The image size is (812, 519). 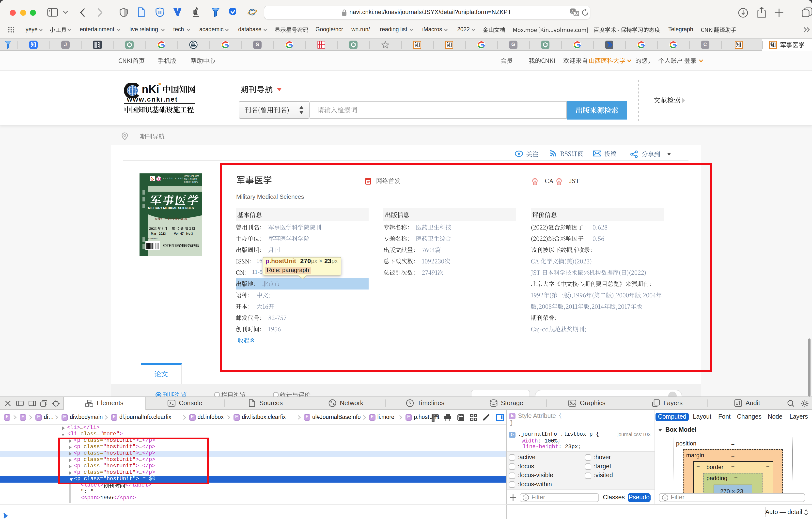 I want to click on svg-text: A, so click(x=573, y=11).